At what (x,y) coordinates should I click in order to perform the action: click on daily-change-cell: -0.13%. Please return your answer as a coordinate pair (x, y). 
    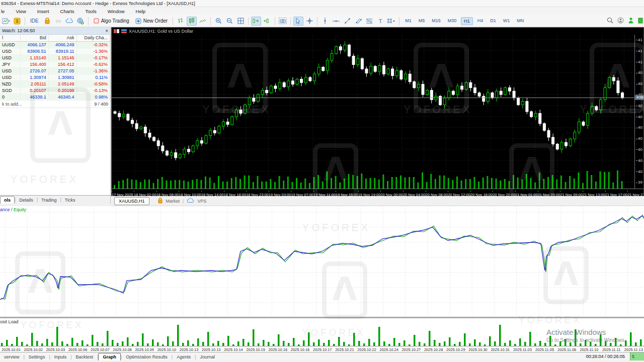
    Looking at the image, I should click on (93, 90).